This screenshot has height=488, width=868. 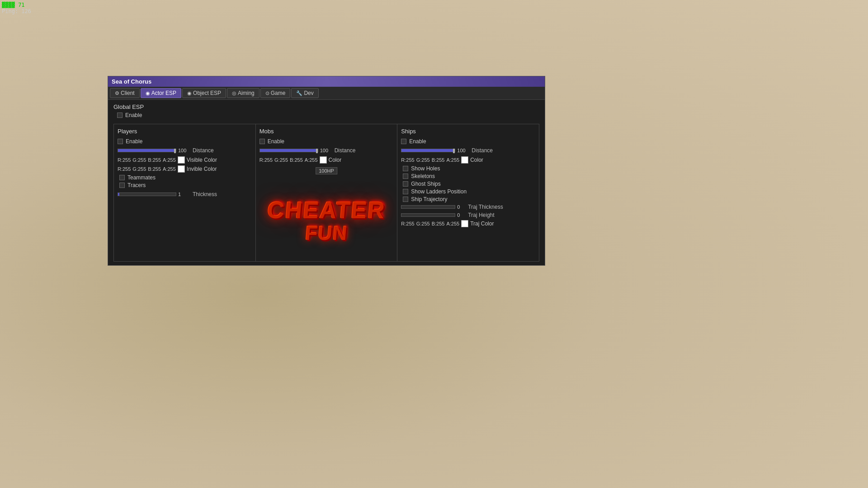 I want to click on ships-traj-color-b: B:255, so click(x=439, y=224).